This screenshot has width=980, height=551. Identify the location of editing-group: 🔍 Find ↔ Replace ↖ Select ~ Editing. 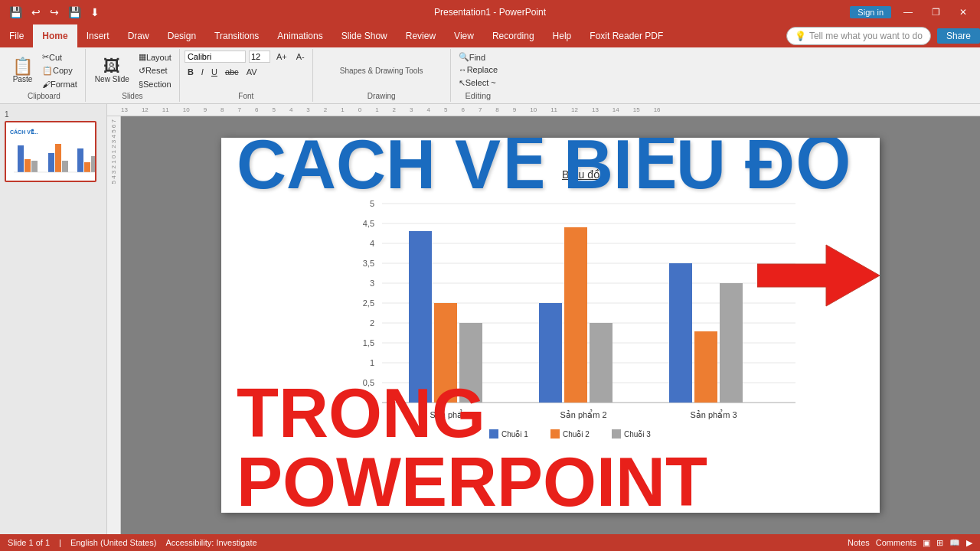
(478, 75).